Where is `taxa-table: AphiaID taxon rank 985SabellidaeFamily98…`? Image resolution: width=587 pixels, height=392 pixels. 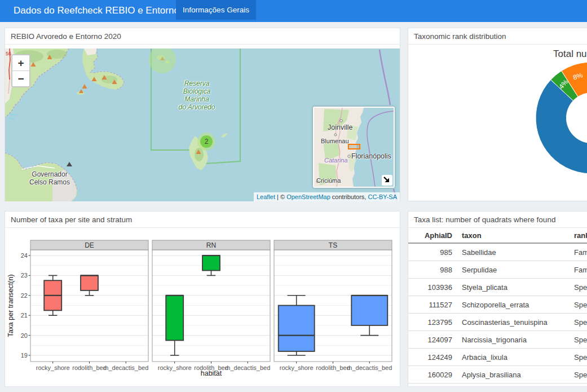 taxa-table: AphiaID taxon rank 985SabellidaeFamily98… is located at coordinates (497, 306).